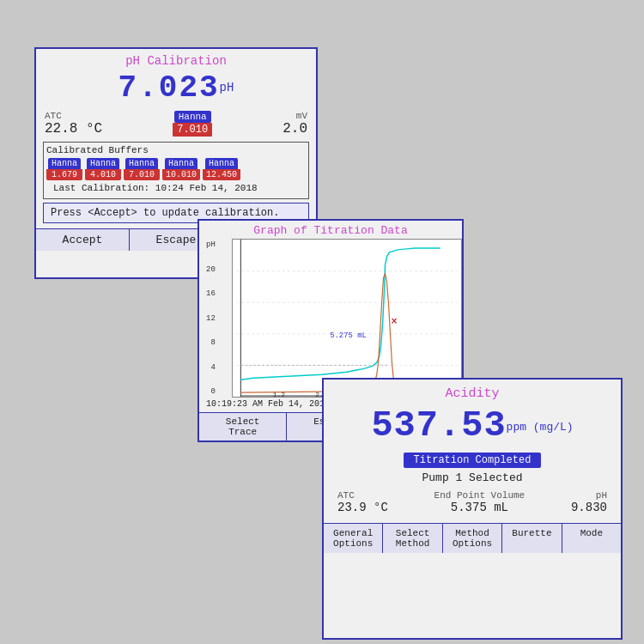 The image size is (644, 644). I want to click on acidity-buttons: GeneralOptions SelectMethod MethodOption…, so click(472, 538).